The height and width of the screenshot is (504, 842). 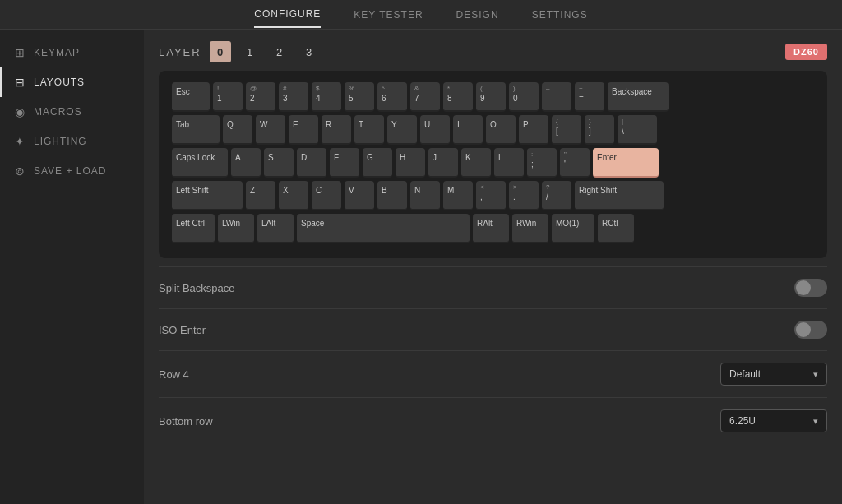 What do you see at coordinates (557, 97) in the screenshot?
I see `key-minus: – -` at bounding box center [557, 97].